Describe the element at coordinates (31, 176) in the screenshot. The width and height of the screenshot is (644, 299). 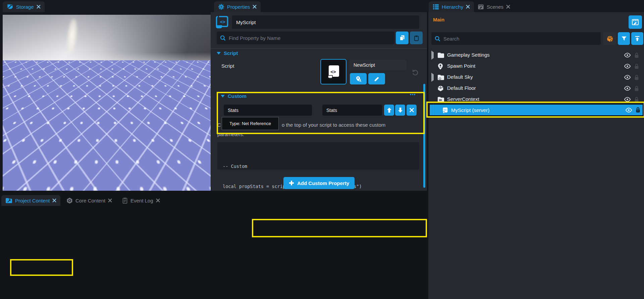
I see `axis-indicator: Z X Y` at that location.